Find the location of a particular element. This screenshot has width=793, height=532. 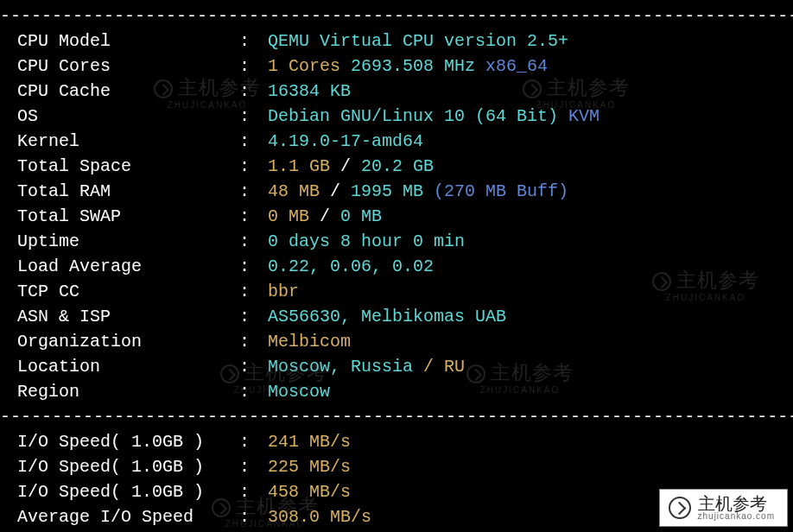

rows-label: Region is located at coordinates (128, 392).